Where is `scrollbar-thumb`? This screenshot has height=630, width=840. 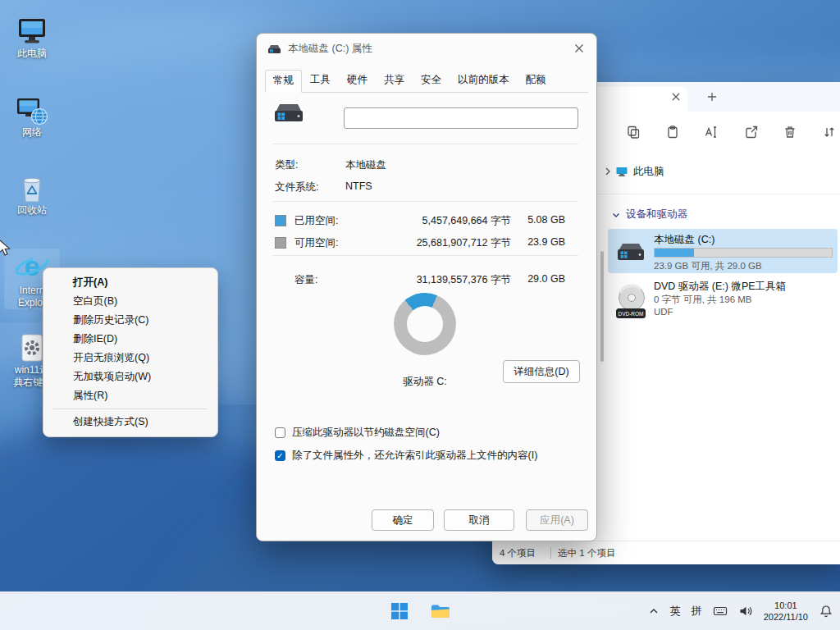 scrollbar-thumb is located at coordinates (602, 307).